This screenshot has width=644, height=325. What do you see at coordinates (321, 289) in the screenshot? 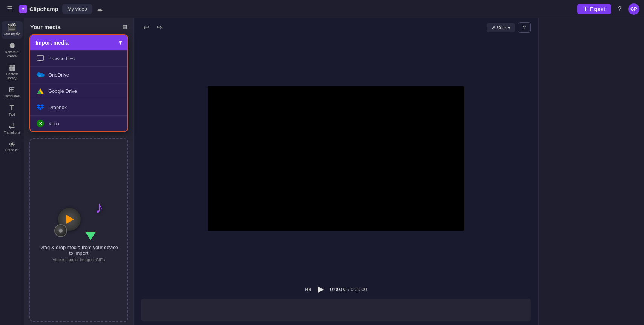
I see `play-button: ▶` at bounding box center [321, 289].